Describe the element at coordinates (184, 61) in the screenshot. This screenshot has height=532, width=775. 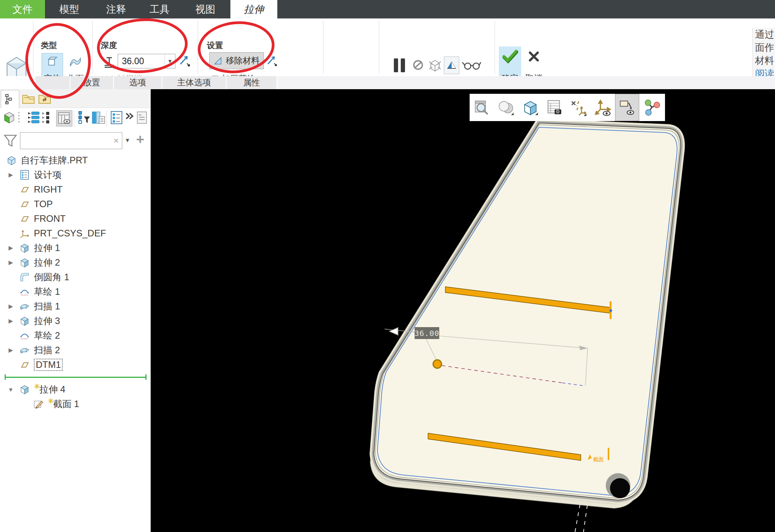
I see `flip-depth-icon` at that location.